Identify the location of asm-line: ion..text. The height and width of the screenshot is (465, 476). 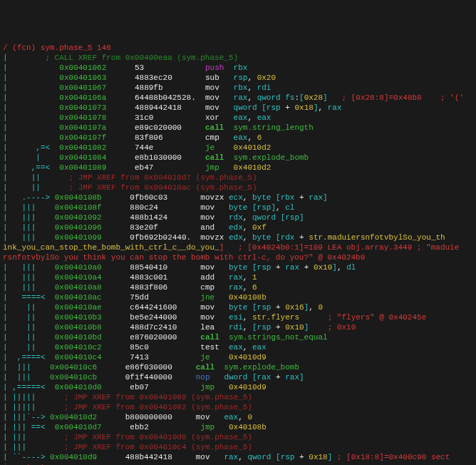
(238, 464).